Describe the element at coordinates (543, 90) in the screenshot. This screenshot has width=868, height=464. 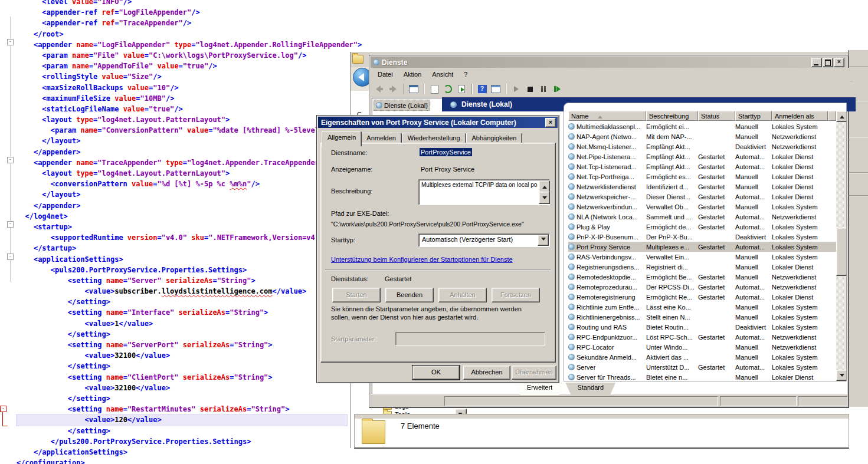
I see `pause-service-icon` at that location.